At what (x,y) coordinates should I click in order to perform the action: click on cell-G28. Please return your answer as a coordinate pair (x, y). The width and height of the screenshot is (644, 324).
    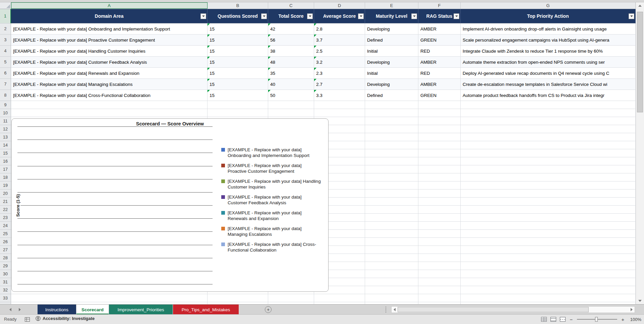
    Looking at the image, I should click on (548, 258).